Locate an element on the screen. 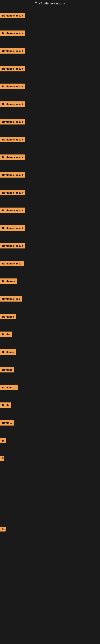 This screenshot has width=100, height=644. list-item: Bottleneck r is located at coordinates (50, 388).